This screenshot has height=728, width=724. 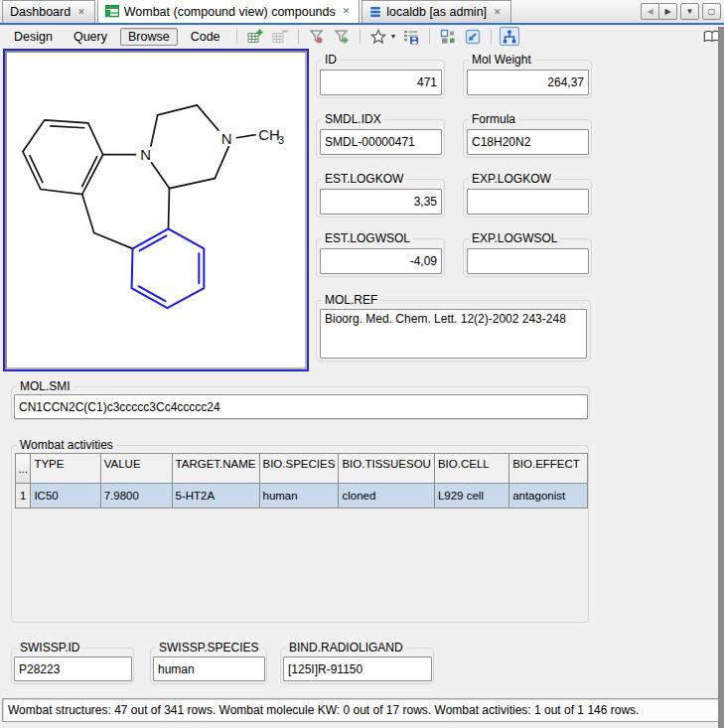 I want to click on field-mol-weight-label: Mol Weight, so click(x=502, y=60).